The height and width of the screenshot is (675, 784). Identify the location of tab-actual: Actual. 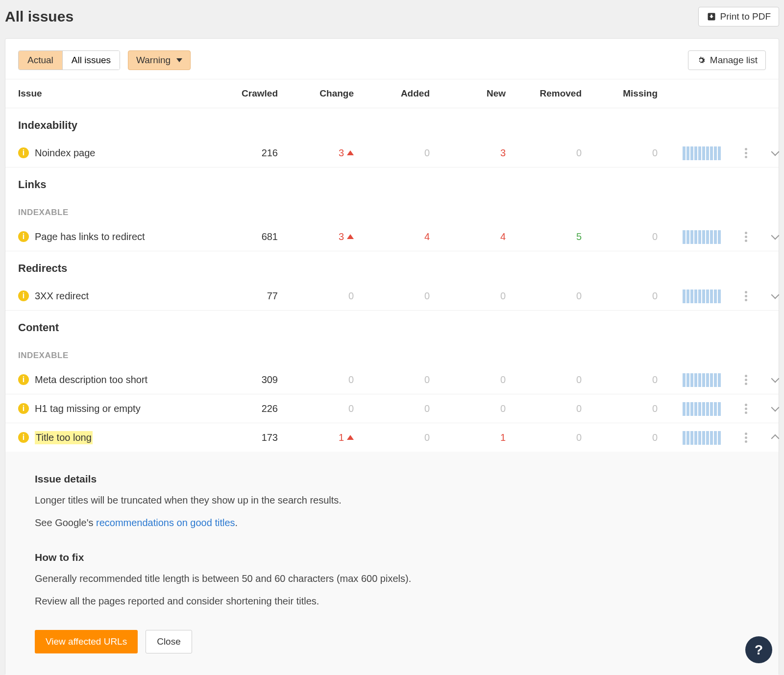
(40, 60).